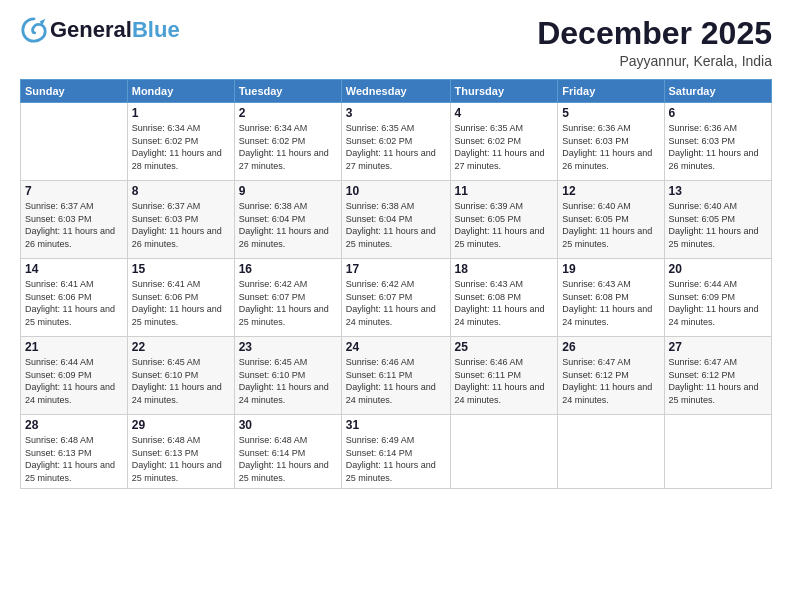 This screenshot has height=612, width=792. Describe the element at coordinates (288, 269) in the screenshot. I see `day-number: 16` at that location.